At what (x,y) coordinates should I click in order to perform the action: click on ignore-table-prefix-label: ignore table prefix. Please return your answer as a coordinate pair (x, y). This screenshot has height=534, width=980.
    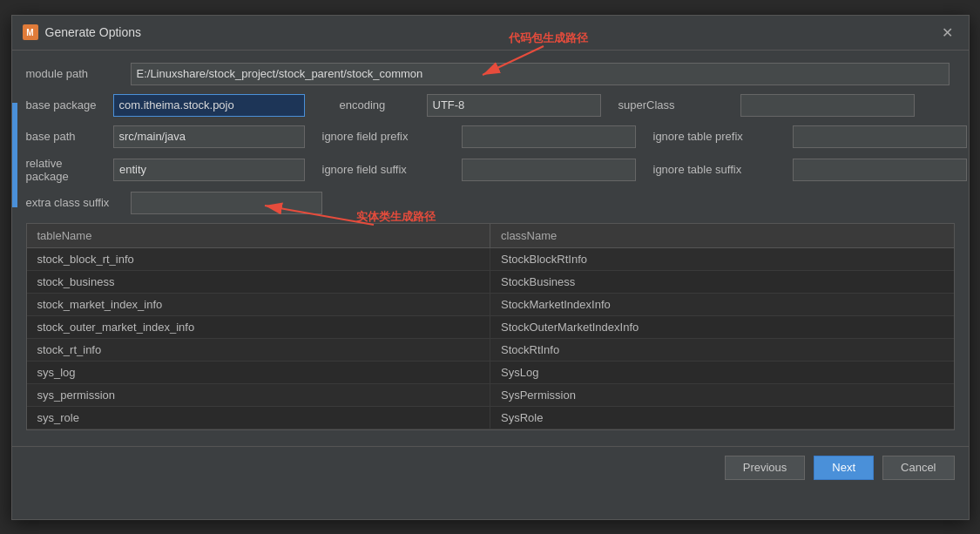
    Looking at the image, I should click on (723, 136).